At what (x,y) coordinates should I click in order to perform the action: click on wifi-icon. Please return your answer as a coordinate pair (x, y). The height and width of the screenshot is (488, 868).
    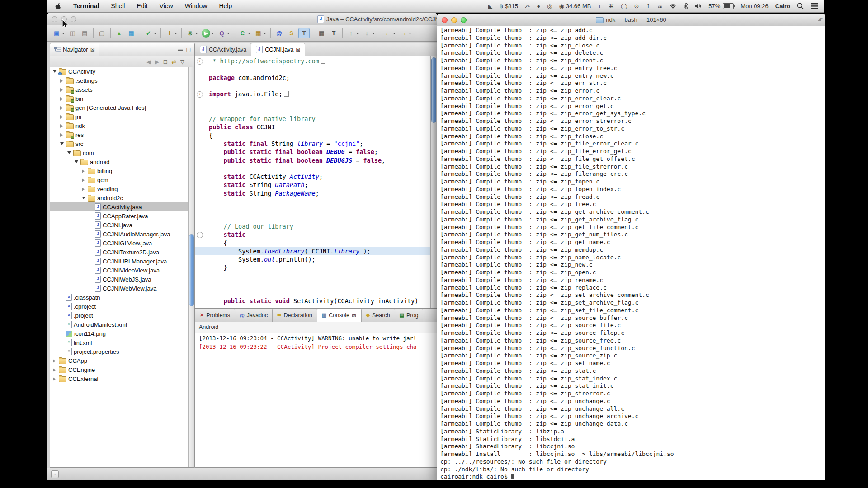
    Looking at the image, I should click on (673, 6).